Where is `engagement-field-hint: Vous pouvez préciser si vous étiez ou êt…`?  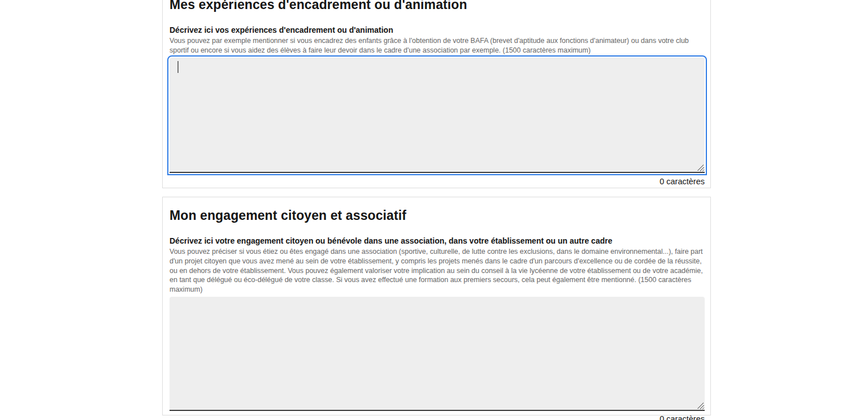 engagement-field-hint: Vous pouvez préciser si vous étiez ou êt… is located at coordinates (436, 271).